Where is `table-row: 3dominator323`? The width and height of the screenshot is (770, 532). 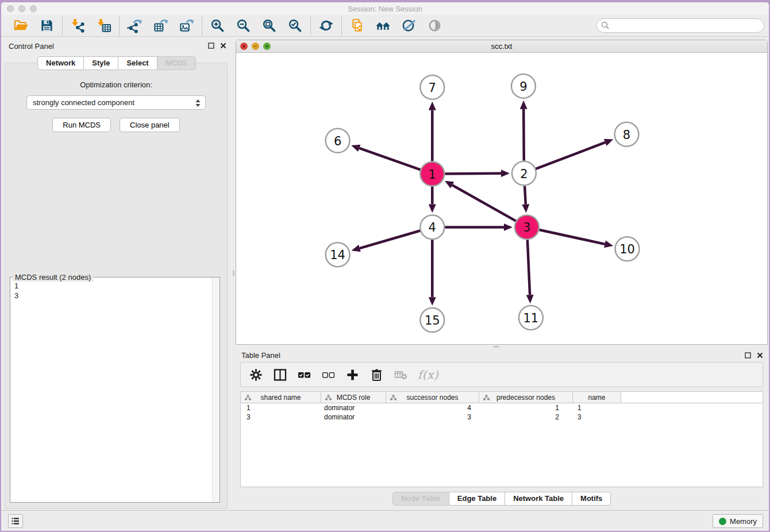
table-row: 3dominator323 is located at coordinates (502, 417).